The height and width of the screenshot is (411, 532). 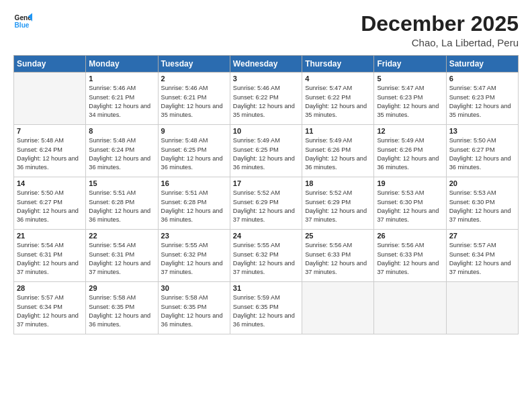 I want to click on day-number: 30, so click(x=194, y=288).